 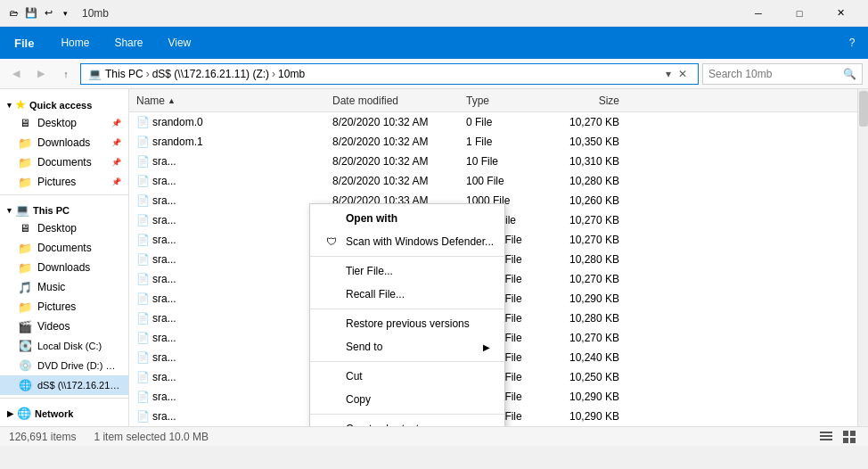 I want to click on path-this-pc: This PC, so click(x=125, y=74).